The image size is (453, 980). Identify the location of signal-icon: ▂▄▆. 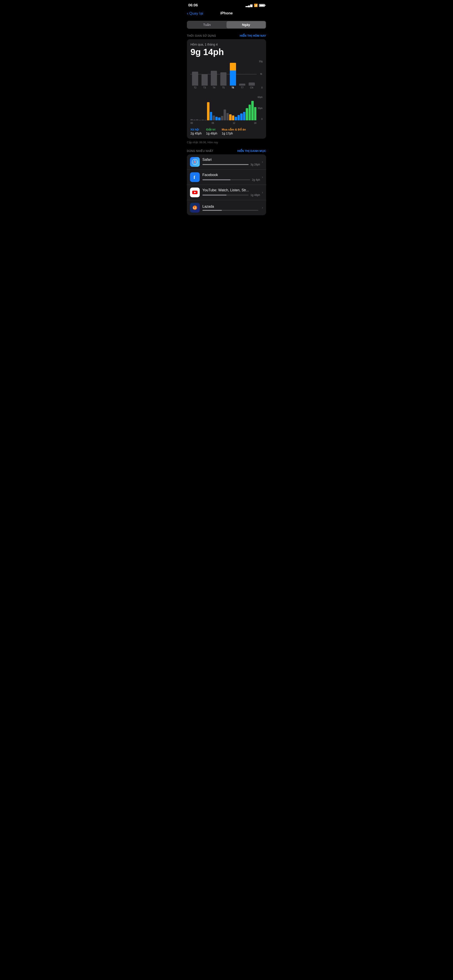
(249, 5).